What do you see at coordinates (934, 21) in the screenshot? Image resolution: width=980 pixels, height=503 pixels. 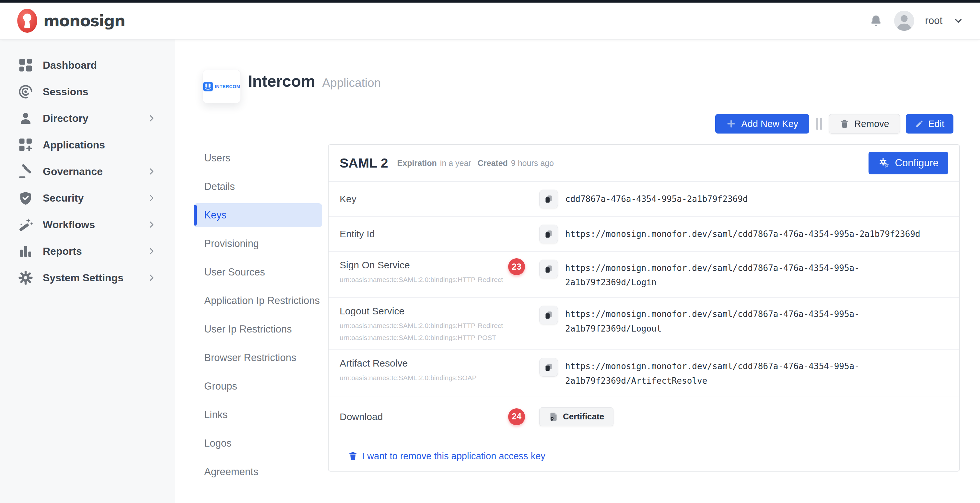 I see `username-label: root` at bounding box center [934, 21].